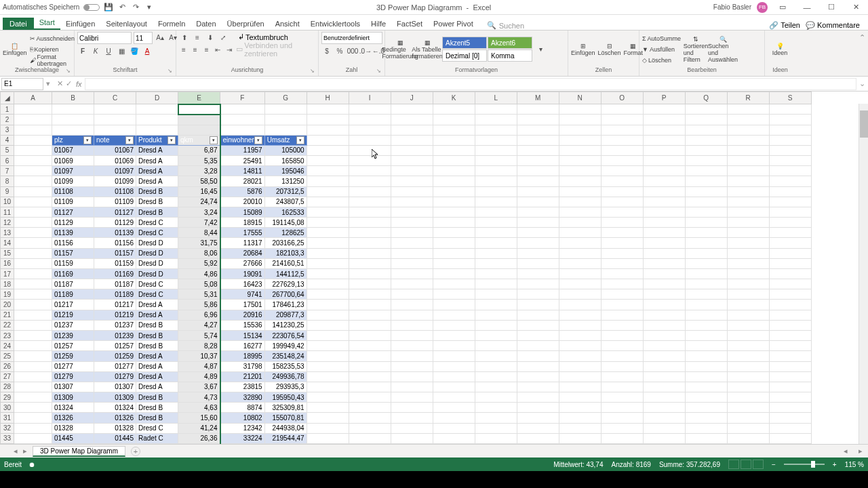 This screenshot has width=868, height=488. Describe the element at coordinates (328, 150) in the screenshot. I see `cell-H5` at that location.